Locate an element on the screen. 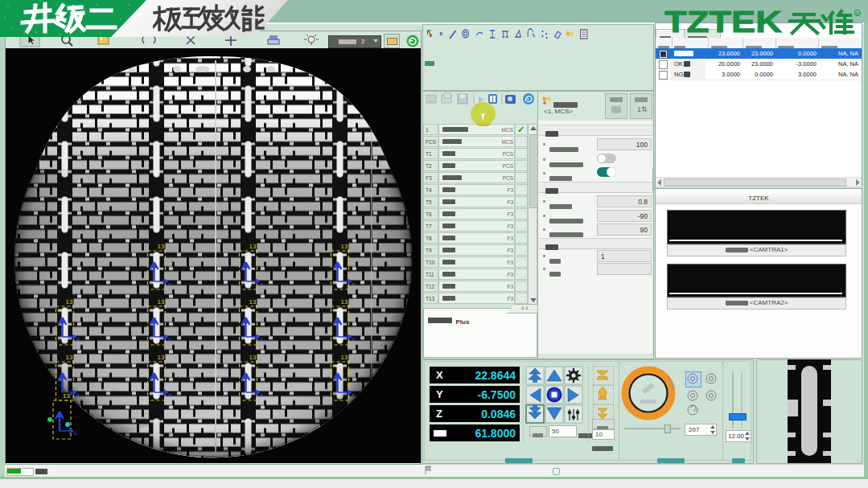  svg-text: TZTEK is located at coordinates (723, 23).